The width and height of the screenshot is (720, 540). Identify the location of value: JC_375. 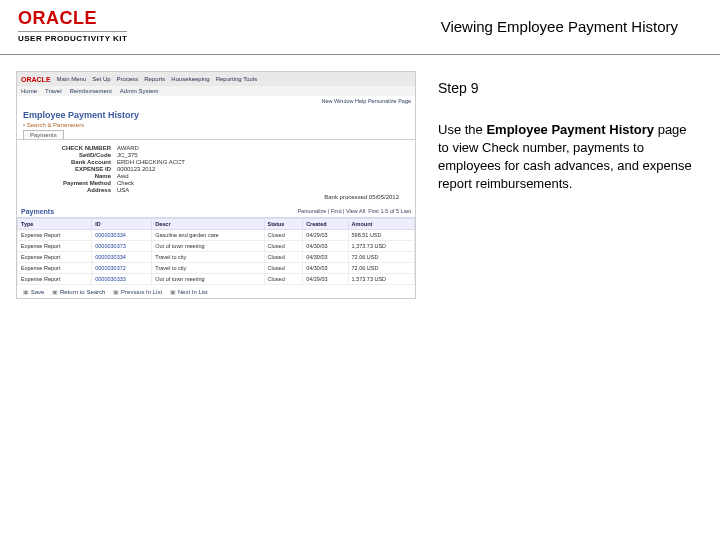
(128, 155).